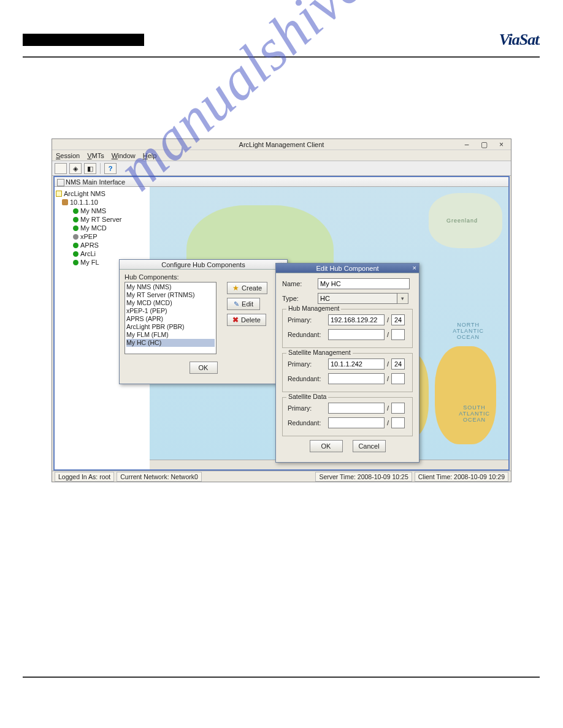 This screenshot has height=728, width=563. I want to click on group-legend: Satellite Data, so click(307, 396).